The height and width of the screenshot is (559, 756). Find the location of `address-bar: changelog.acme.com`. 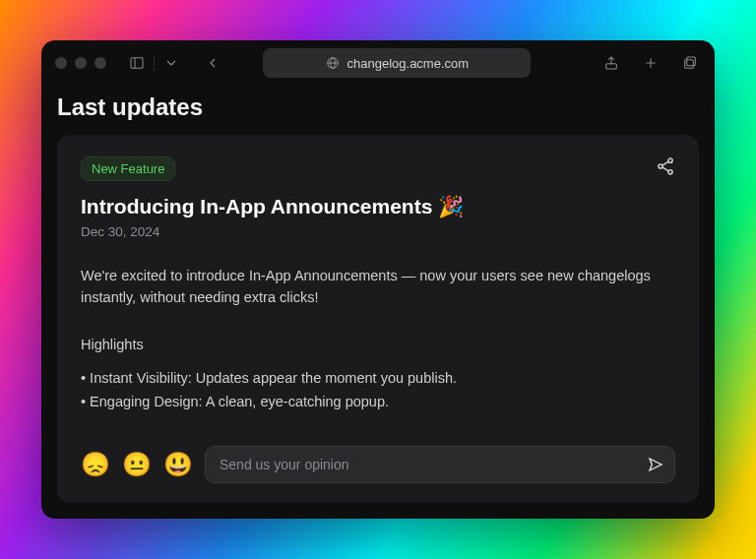

address-bar: changelog.acme.com is located at coordinates (397, 63).